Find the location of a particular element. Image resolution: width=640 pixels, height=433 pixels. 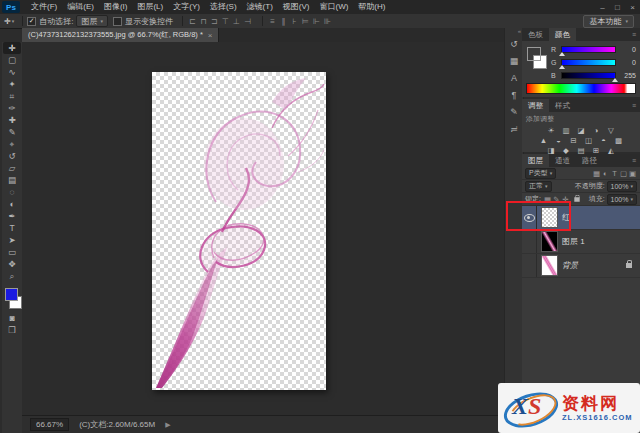

distribute-icon-4: ⊩ is located at coordinates (316, 22).